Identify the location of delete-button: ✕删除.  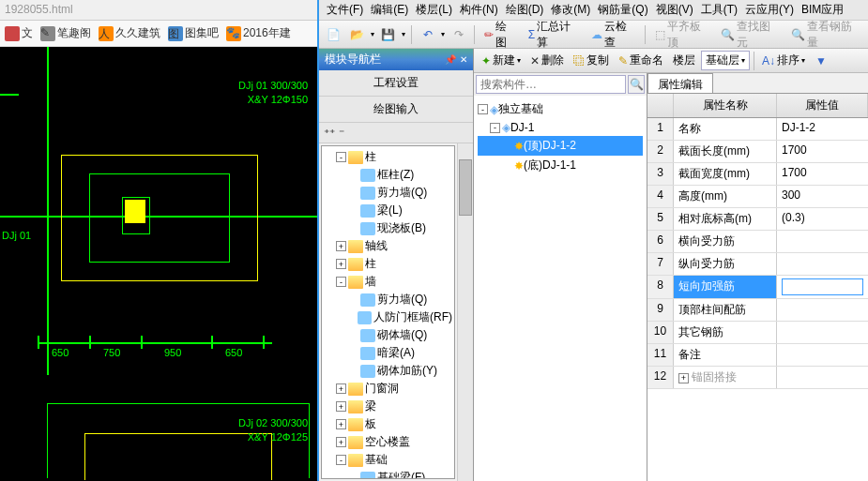
(547, 60).